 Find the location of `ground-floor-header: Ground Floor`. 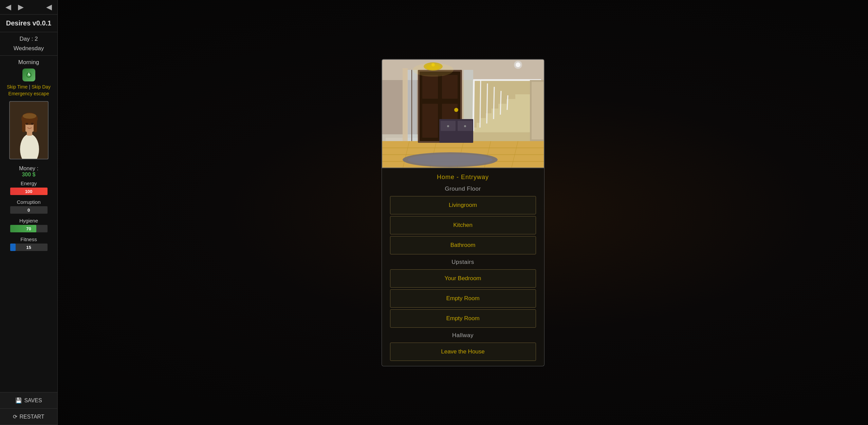

ground-floor-header: Ground Floor is located at coordinates (463, 189).